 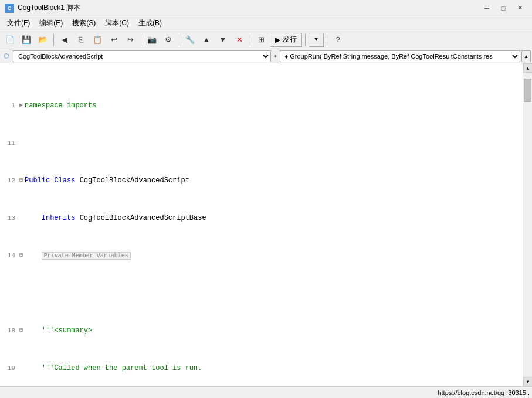 What do you see at coordinates (278, 40) in the screenshot?
I see `run-icon: ▶` at bounding box center [278, 40].